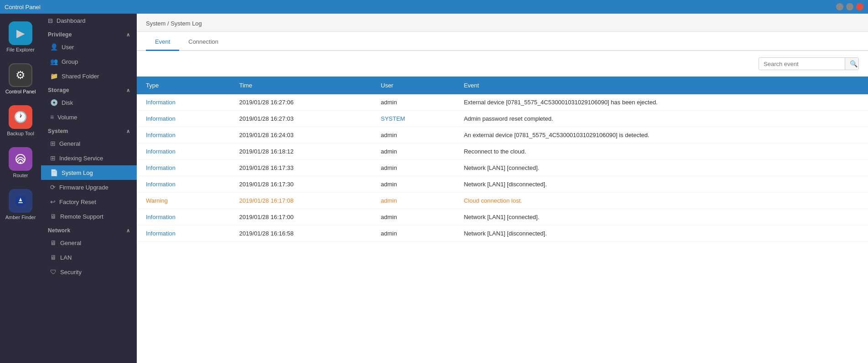 This screenshot has height=363, width=868. What do you see at coordinates (53, 257) in the screenshot?
I see `lan-icon: 🖥` at bounding box center [53, 257].